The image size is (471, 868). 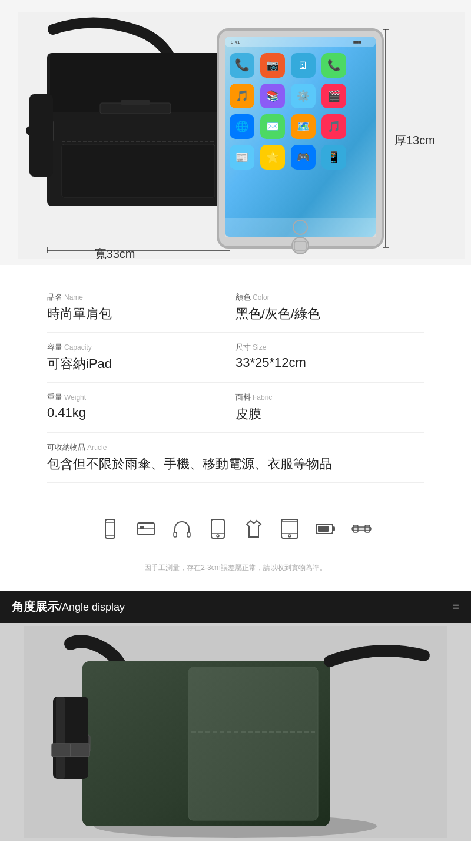 What do you see at coordinates (35, 607) in the screenshot?
I see `angle-title-cn: 角度展示` at bounding box center [35, 607].